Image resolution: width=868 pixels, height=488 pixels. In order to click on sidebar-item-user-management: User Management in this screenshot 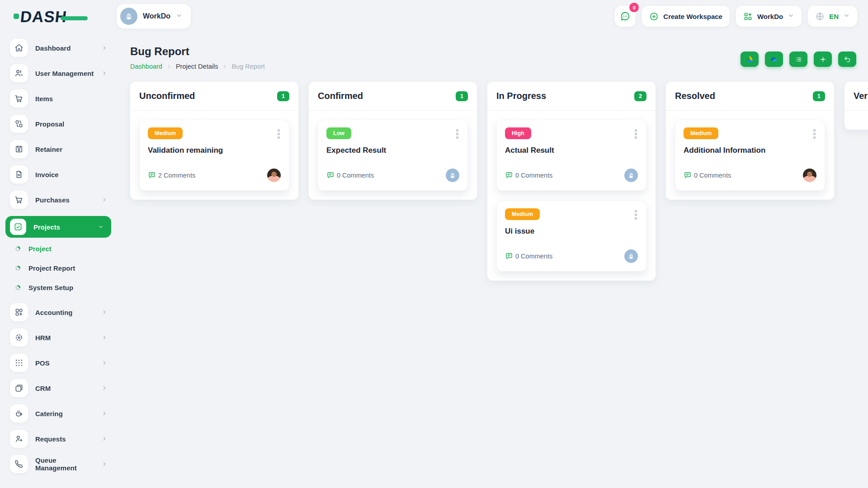, I will do `click(58, 73)`.